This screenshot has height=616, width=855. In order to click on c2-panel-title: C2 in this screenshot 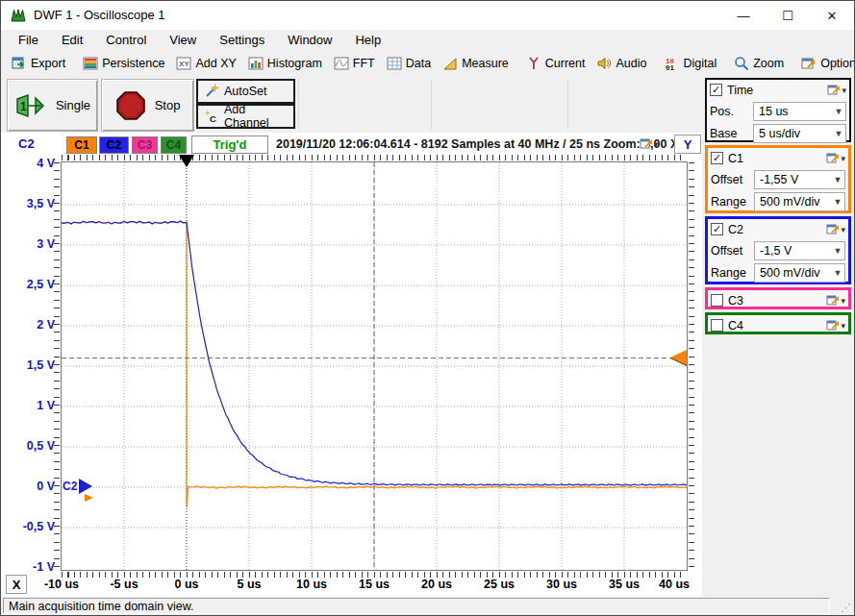, I will do `click(775, 230)`.